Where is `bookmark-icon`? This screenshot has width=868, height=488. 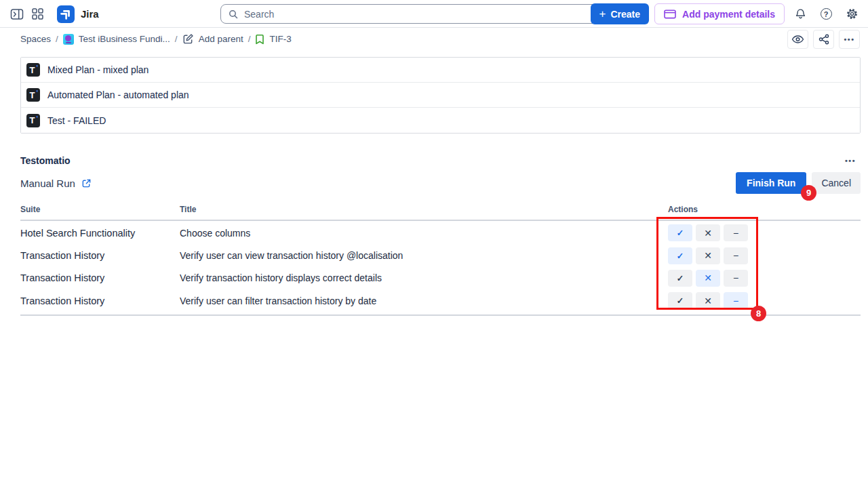 bookmark-icon is located at coordinates (260, 39).